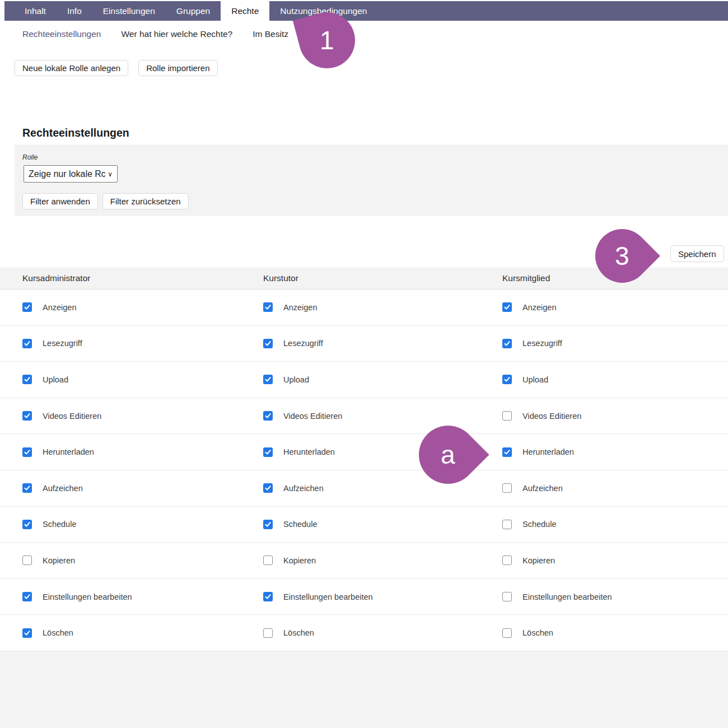  What do you see at coordinates (383, 278) in the screenshot?
I see `column-header-kurstutor: Kurstutor` at bounding box center [383, 278].